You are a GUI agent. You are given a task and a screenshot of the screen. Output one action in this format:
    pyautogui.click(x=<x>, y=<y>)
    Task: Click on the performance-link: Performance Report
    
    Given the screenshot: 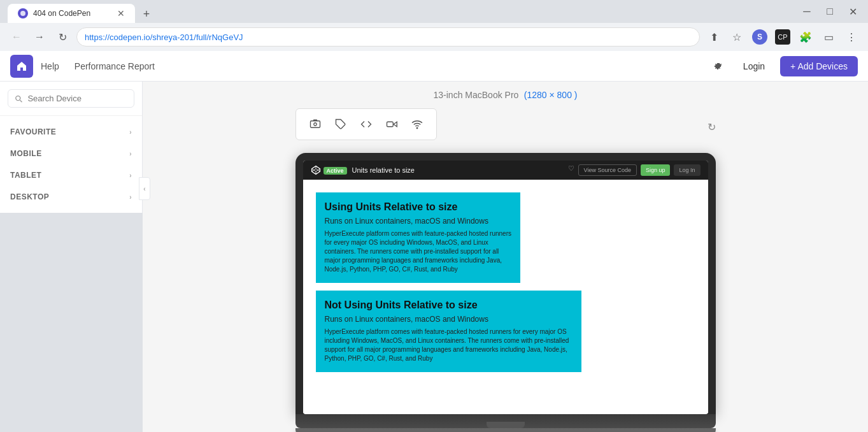 What is the action you would take?
    pyautogui.click(x=115, y=66)
    